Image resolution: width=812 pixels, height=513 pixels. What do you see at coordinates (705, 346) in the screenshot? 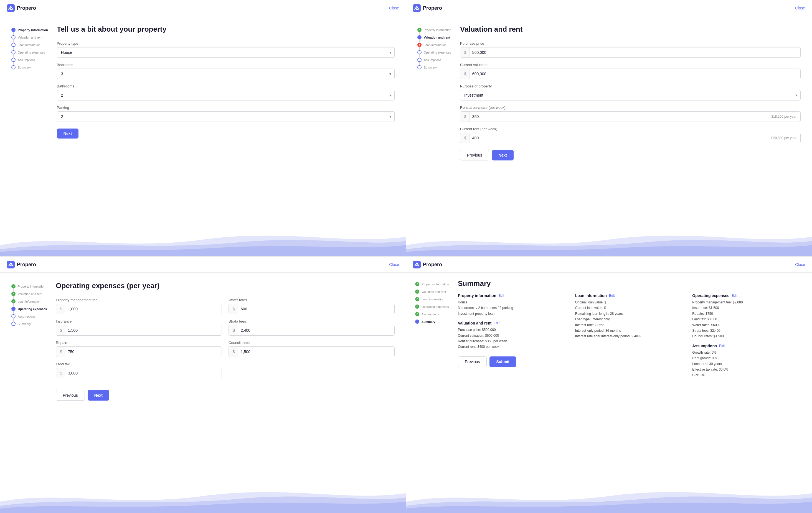
I see `summary-assumptions-label: Assumptions` at bounding box center [705, 346].